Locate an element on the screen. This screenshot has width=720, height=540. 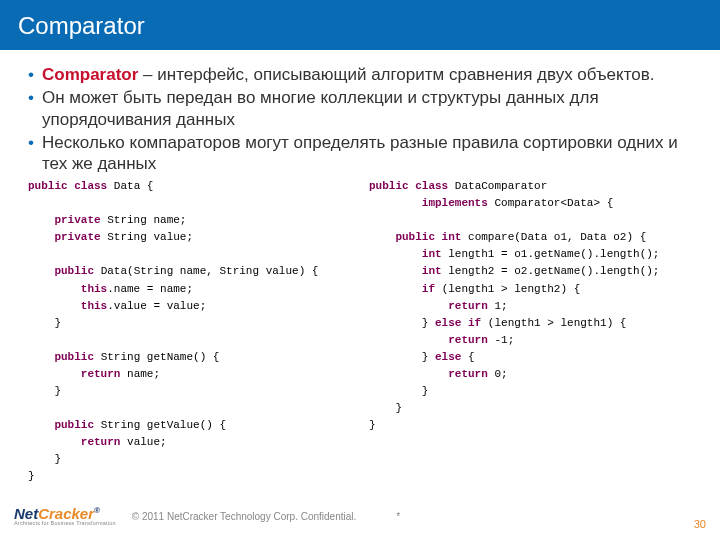
bullet-term: Comparator is located at coordinates (90, 74).